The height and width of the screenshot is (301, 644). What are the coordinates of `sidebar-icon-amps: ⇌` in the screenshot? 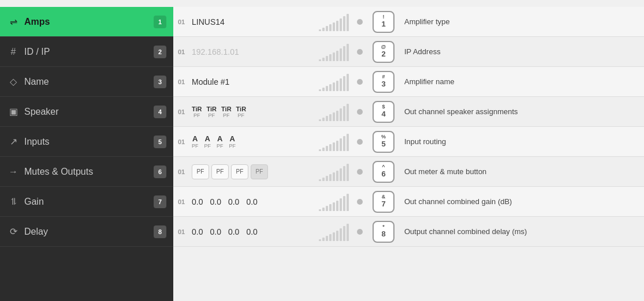 It's located at (13, 22).